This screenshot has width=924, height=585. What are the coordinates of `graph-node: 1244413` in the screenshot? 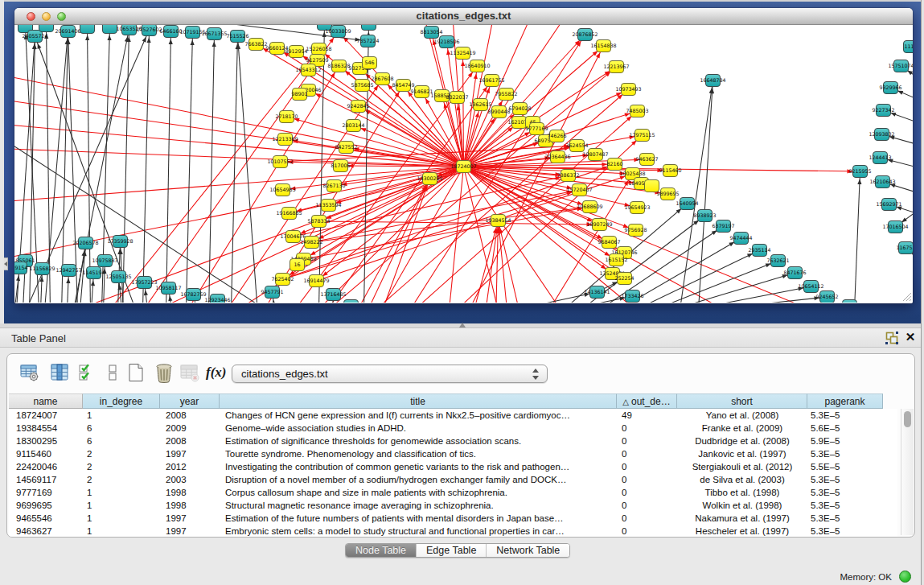 It's located at (880, 158).